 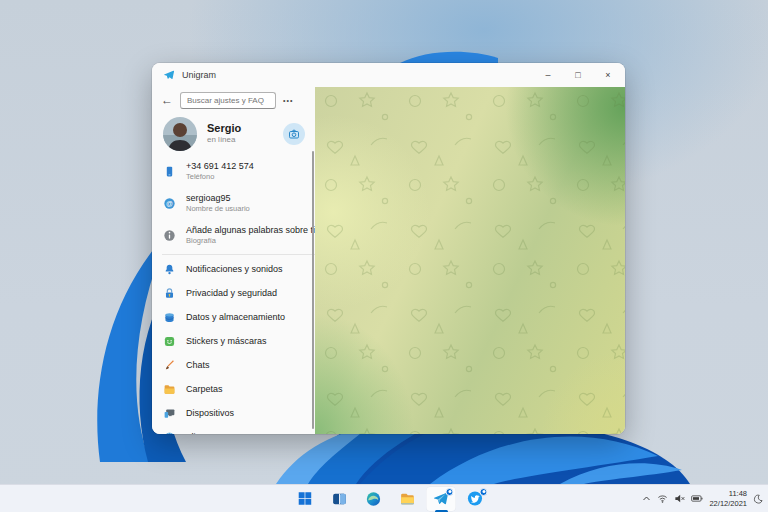 What do you see at coordinates (169, 414) in the screenshot?
I see `devices-icon` at bounding box center [169, 414].